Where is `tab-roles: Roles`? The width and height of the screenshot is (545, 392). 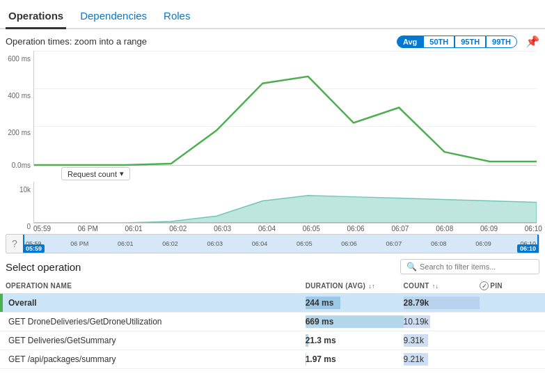
tab-roles: Roles is located at coordinates (177, 17).